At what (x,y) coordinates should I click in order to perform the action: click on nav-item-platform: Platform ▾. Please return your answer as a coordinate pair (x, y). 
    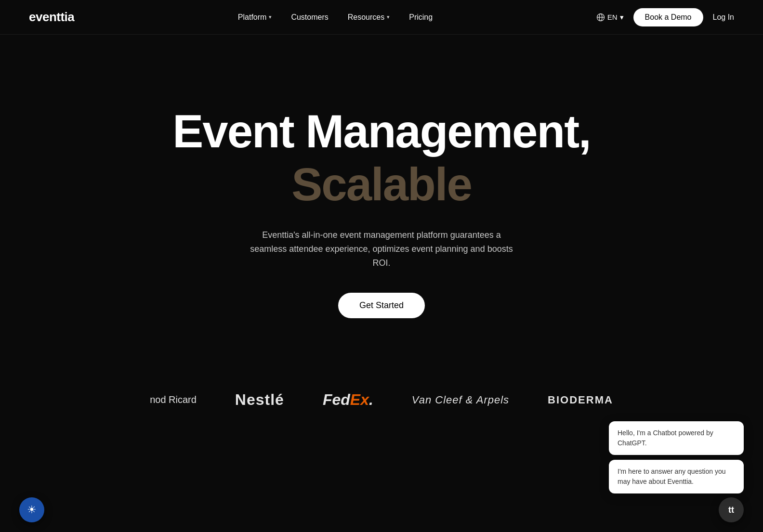
    Looking at the image, I should click on (255, 17).